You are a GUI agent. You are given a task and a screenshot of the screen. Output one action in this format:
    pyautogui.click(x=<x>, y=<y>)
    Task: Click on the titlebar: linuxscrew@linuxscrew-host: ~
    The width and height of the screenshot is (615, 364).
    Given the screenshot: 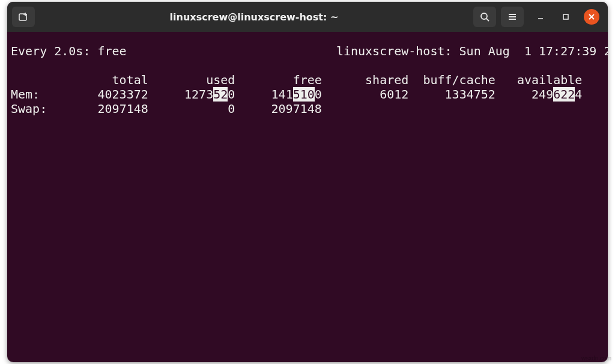 What is the action you would take?
    pyautogui.click(x=308, y=17)
    